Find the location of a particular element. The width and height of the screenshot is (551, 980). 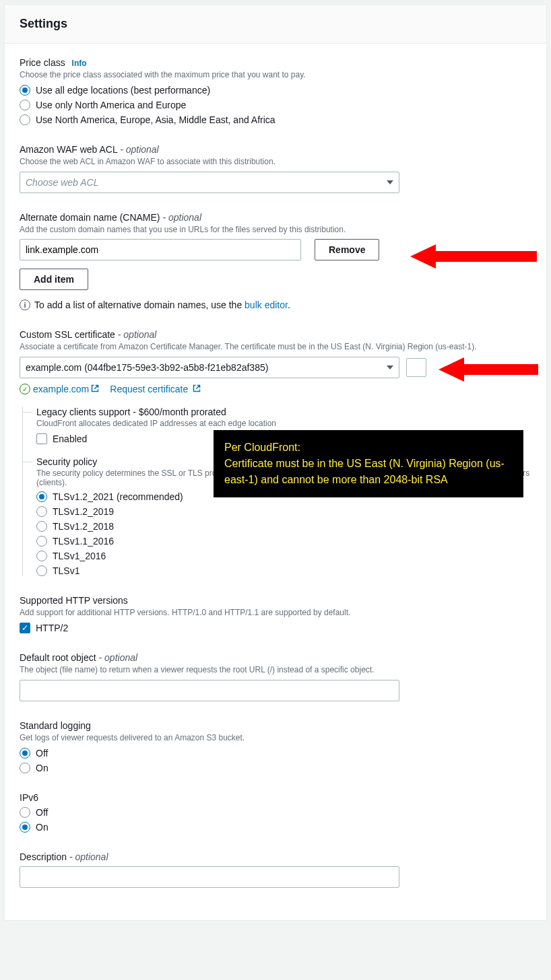

logging-on-label: On is located at coordinates (42, 768).